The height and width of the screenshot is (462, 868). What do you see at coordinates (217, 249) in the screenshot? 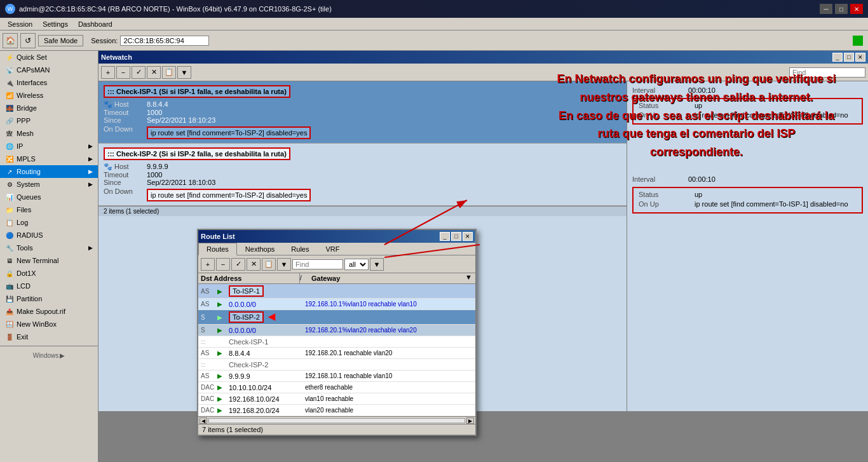
I see `tab-routes: Routes` at bounding box center [217, 249].